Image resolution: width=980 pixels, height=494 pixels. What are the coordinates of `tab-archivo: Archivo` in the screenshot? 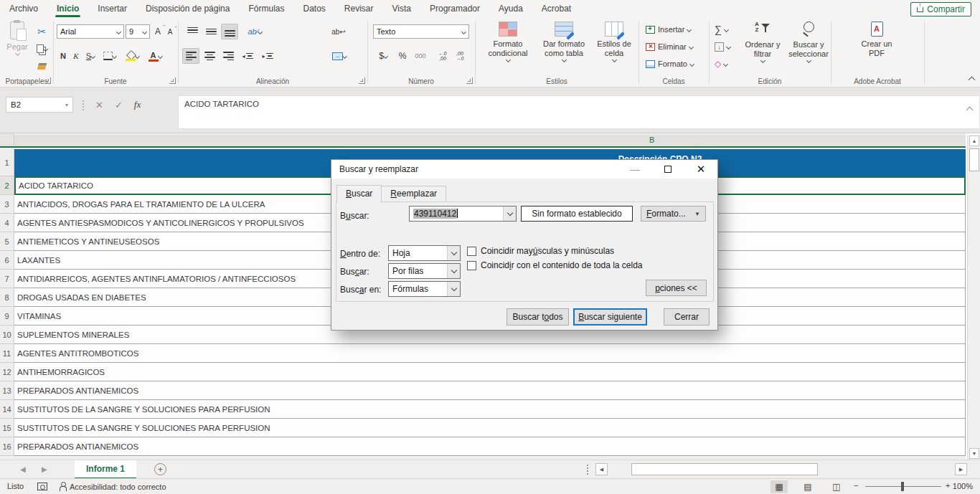 It's located at (24, 9).